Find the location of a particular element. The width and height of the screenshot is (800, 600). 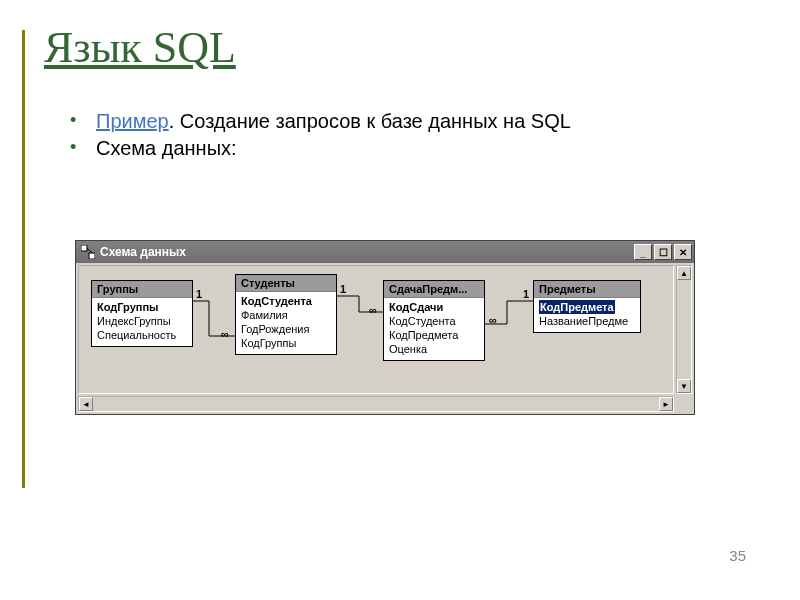

bullet-item: Схема данных: is located at coordinates (385, 148).